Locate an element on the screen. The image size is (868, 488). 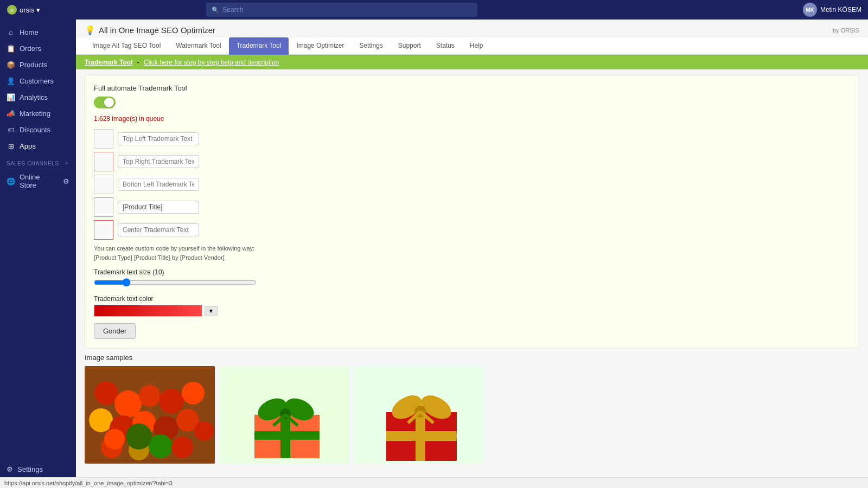
queue-text: 1.628 image(s) in queue is located at coordinates (472, 119).